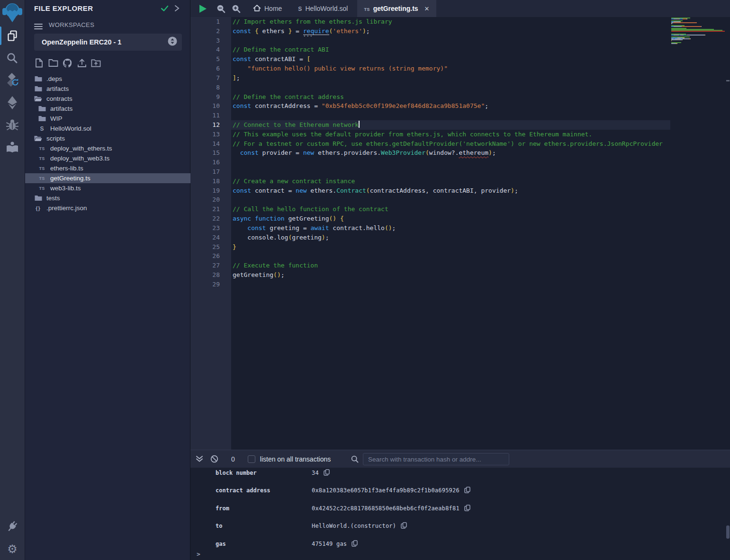  What do you see at coordinates (12, 102) in the screenshot?
I see `deploy-and-run-button` at bounding box center [12, 102].